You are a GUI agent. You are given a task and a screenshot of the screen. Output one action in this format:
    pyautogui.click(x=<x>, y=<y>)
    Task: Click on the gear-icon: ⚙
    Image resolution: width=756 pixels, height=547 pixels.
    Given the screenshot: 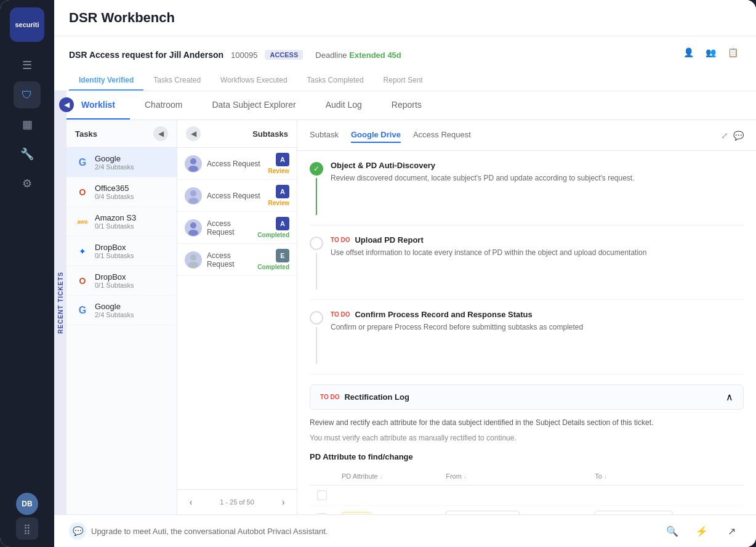 What is the action you would take?
    pyautogui.click(x=27, y=184)
    